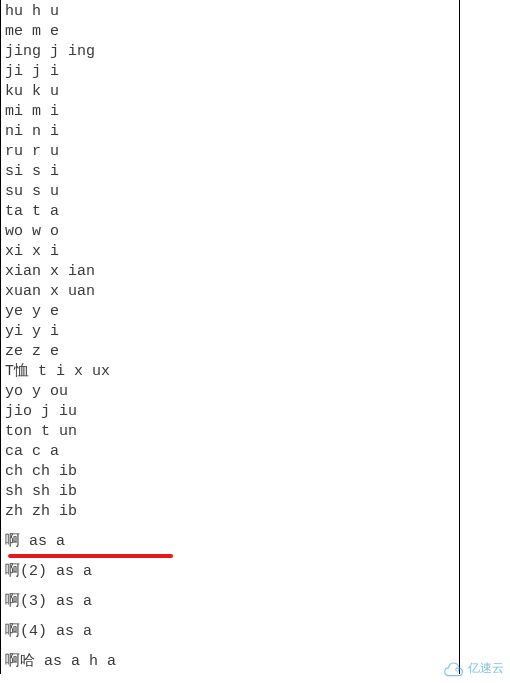  What do you see at coordinates (230, 512) in the screenshot?
I see `text-line: zh zh ib` at bounding box center [230, 512].